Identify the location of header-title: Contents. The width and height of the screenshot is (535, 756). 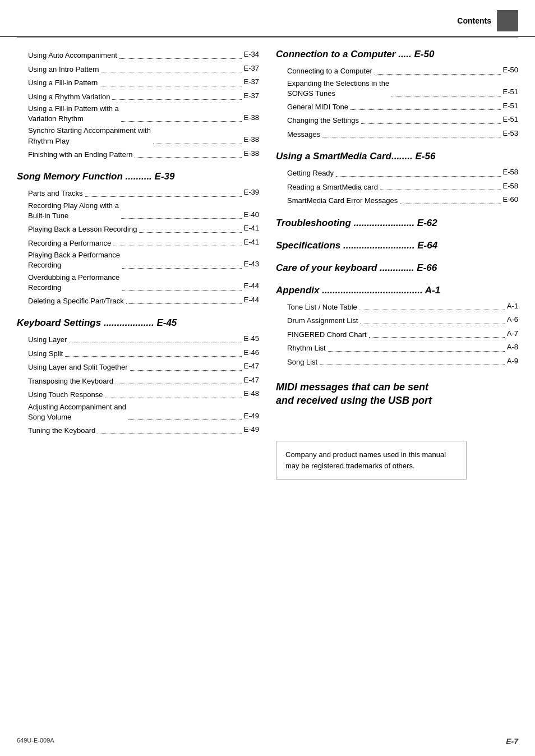
(474, 21).